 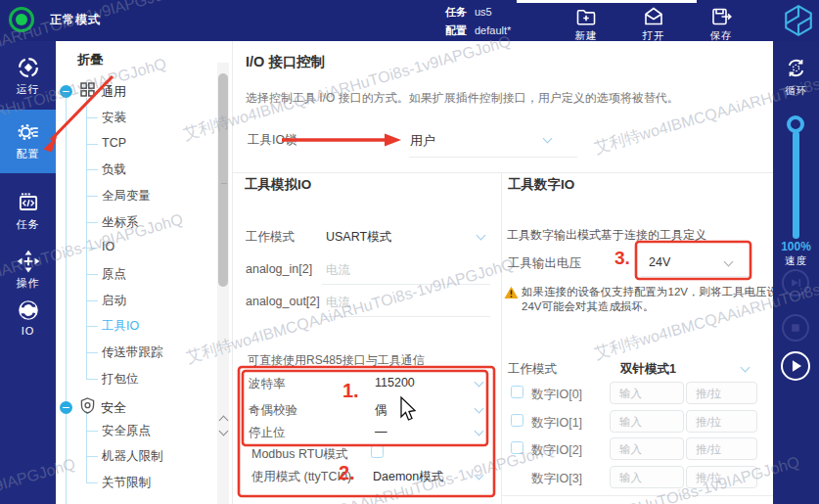 I want to click on usage-mode-select: Daemon模式, so click(x=408, y=478).